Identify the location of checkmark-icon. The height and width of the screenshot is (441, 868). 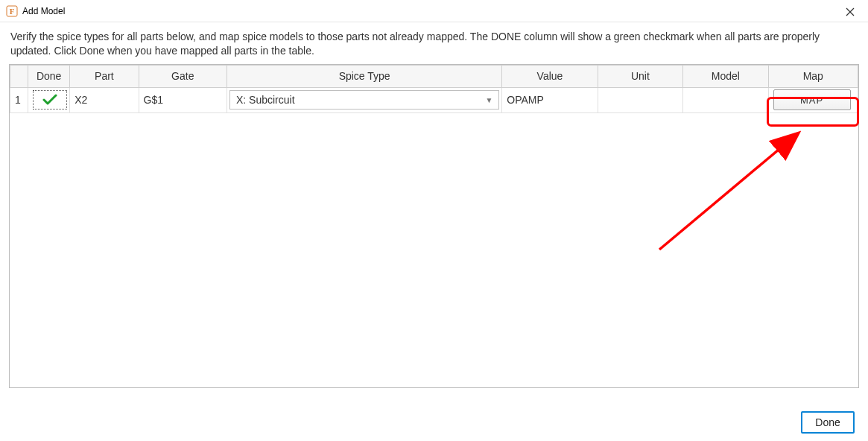
(50, 100).